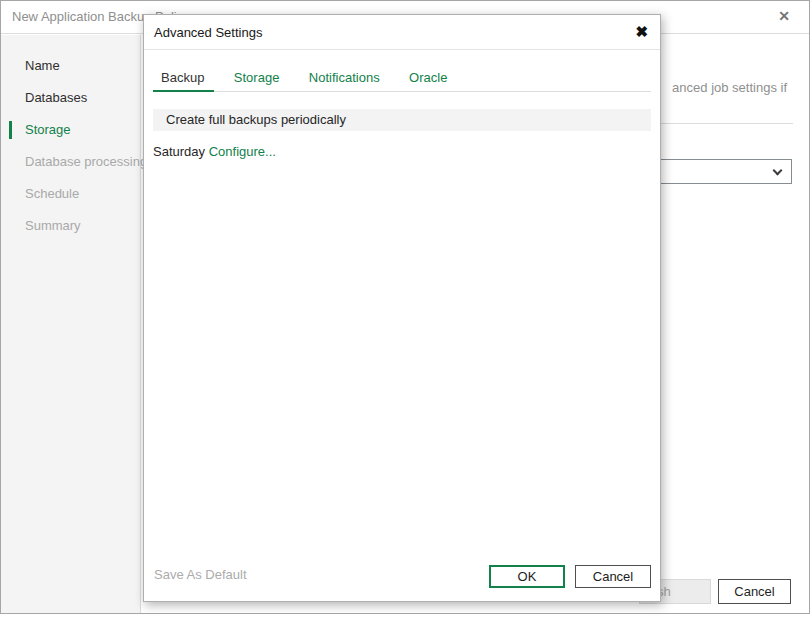 The image size is (810, 620). Describe the element at coordinates (754, 592) in the screenshot. I see `wizard-cancel-button: Cancel` at that location.